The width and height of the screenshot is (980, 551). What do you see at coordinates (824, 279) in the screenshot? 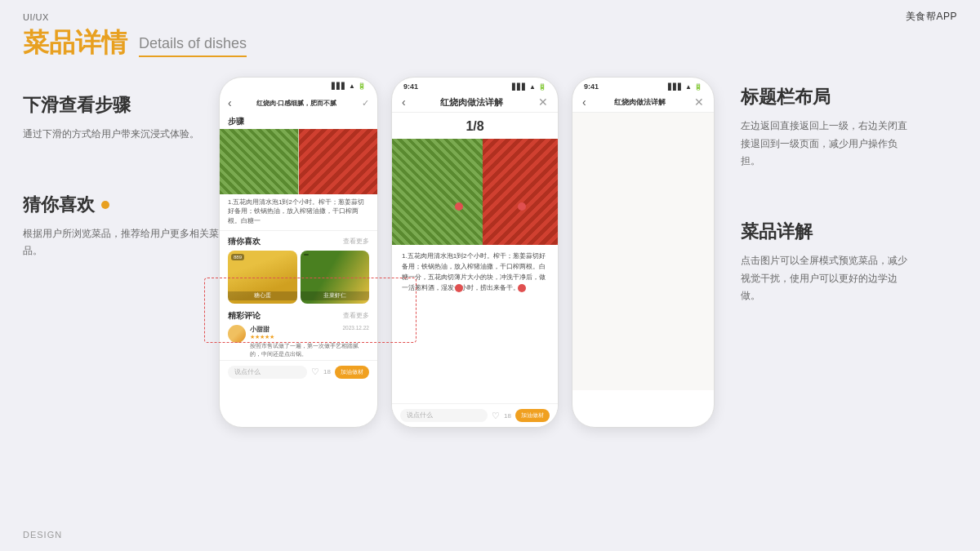
I see `right-block2-desc: 点击图片可以全屏模式预览菜品，减少视觉干扰，使用户可以更好的边学边做。` at bounding box center [824, 279].